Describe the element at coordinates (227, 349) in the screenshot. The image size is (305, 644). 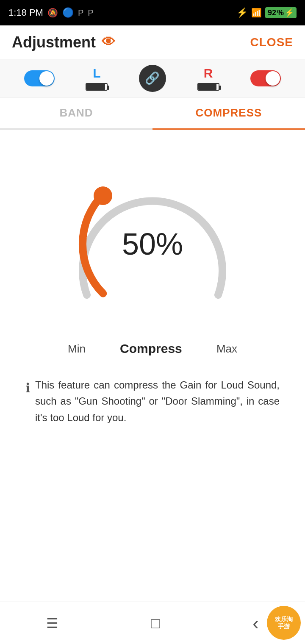
I see `dial-max-label: Max` at that location.